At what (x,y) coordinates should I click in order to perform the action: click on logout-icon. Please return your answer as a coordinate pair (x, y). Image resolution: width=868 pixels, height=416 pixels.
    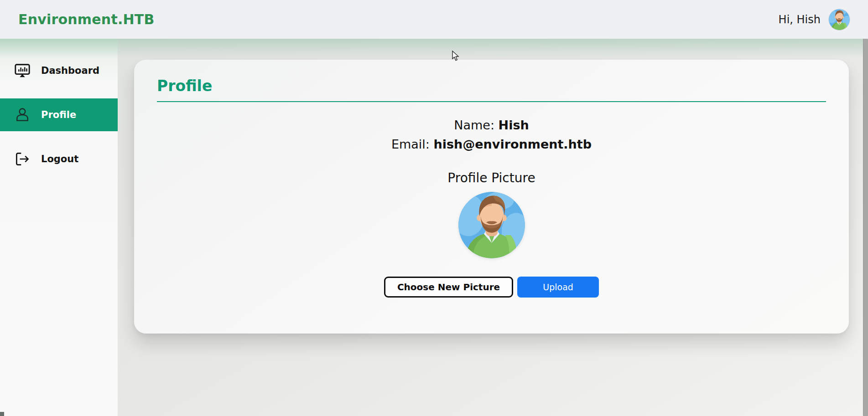
    Looking at the image, I should click on (22, 159).